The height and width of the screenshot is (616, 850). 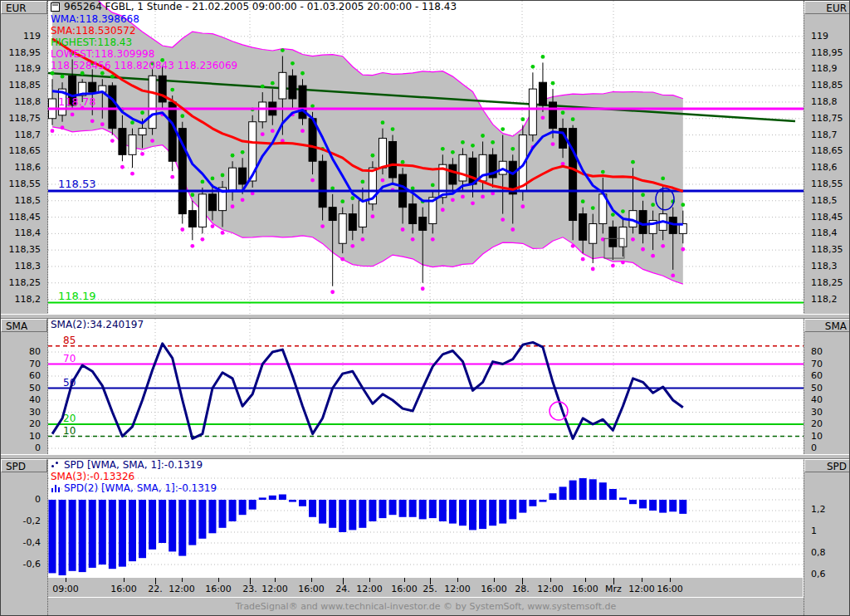 What do you see at coordinates (134, 465) in the screenshot?
I see `spd-legend-line-0: SPD [WMA, SMA, 1]:-0.1319` at bounding box center [134, 465].